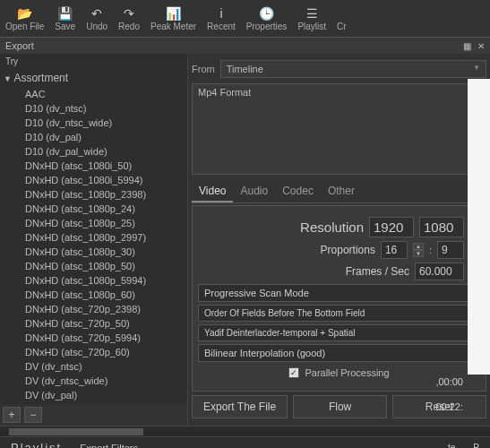 The image size is (490, 448). I want to click on tab-other: Other, so click(341, 192).